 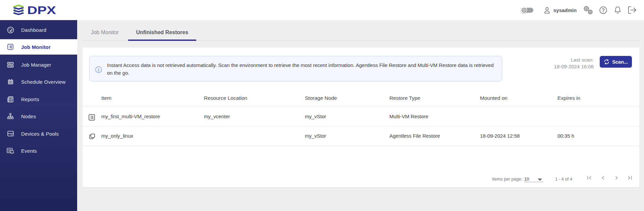 I want to click on svg-text: DPX, so click(x=42, y=10).